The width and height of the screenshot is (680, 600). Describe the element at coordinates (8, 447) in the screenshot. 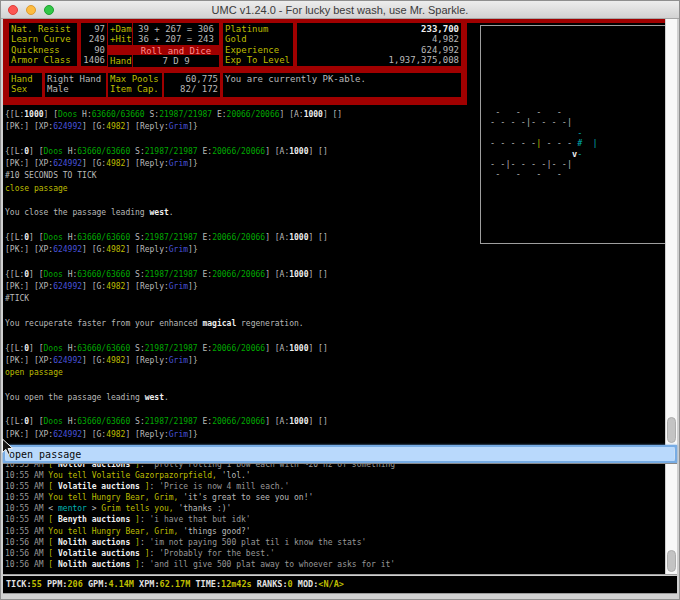

I see `mouse-cursor-icon` at that location.